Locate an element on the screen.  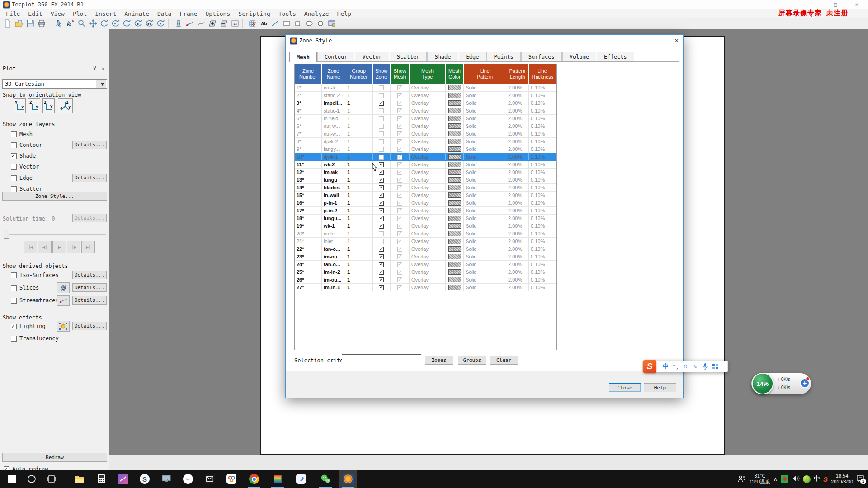
zone-row: 2*static-21OverlaySolid2.00%0.10% is located at coordinates (425, 96).